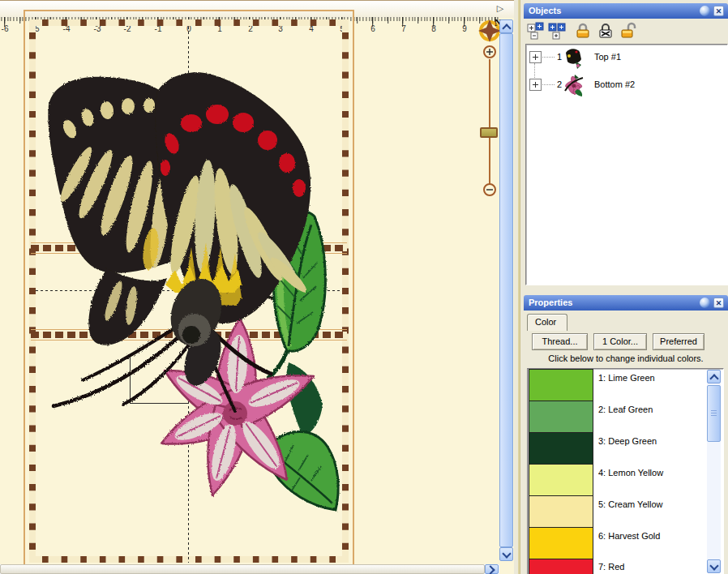  Describe the element at coordinates (561, 472) in the screenshot. I see `color-swatch-column` at that location.